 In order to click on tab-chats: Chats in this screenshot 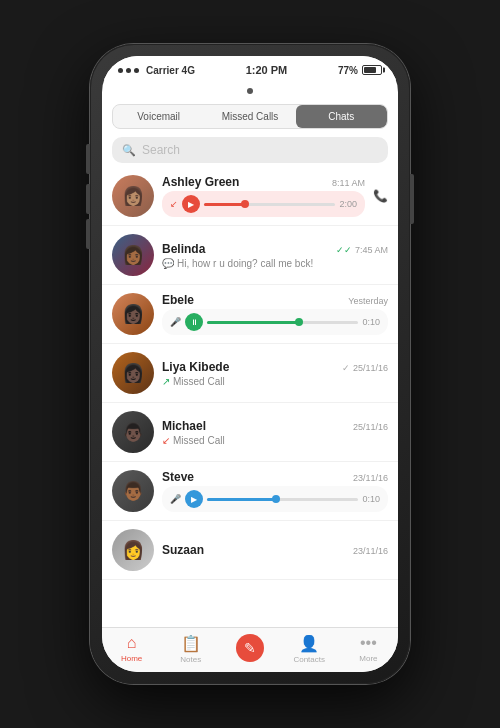, I will do `click(342, 116)`.